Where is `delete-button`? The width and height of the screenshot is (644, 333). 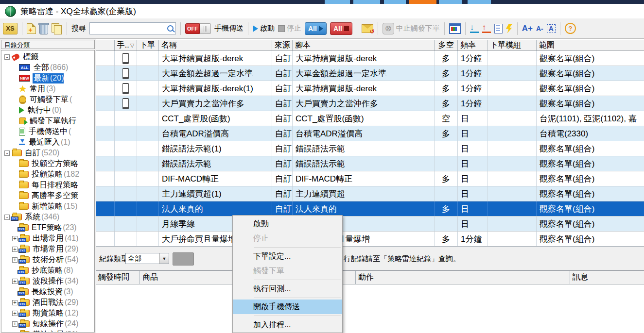
delete-button is located at coordinates (44, 29).